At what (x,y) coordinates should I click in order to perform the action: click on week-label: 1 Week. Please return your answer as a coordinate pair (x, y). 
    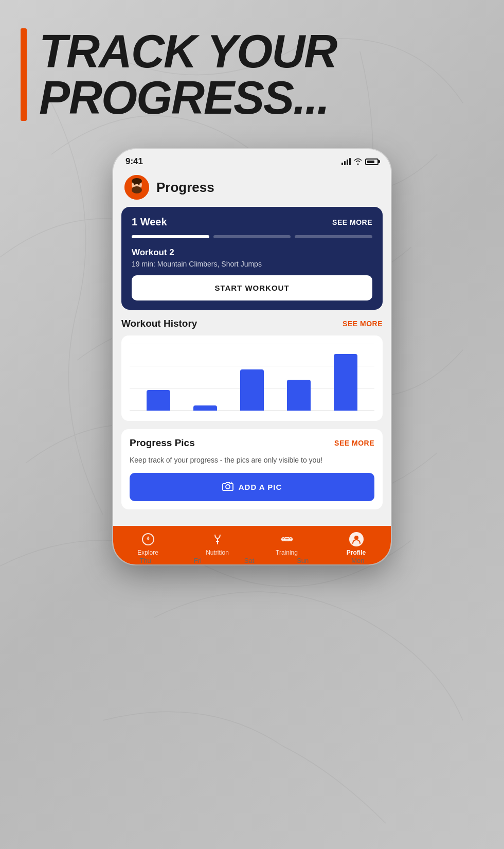
    Looking at the image, I should click on (149, 222).